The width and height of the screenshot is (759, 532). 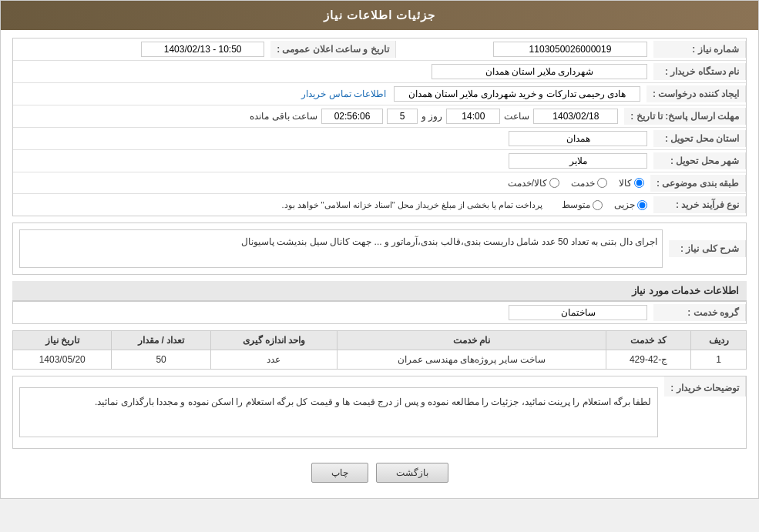 I want to click on purchase-type-radio-motavasset-label: متوسط, so click(x=576, y=205).